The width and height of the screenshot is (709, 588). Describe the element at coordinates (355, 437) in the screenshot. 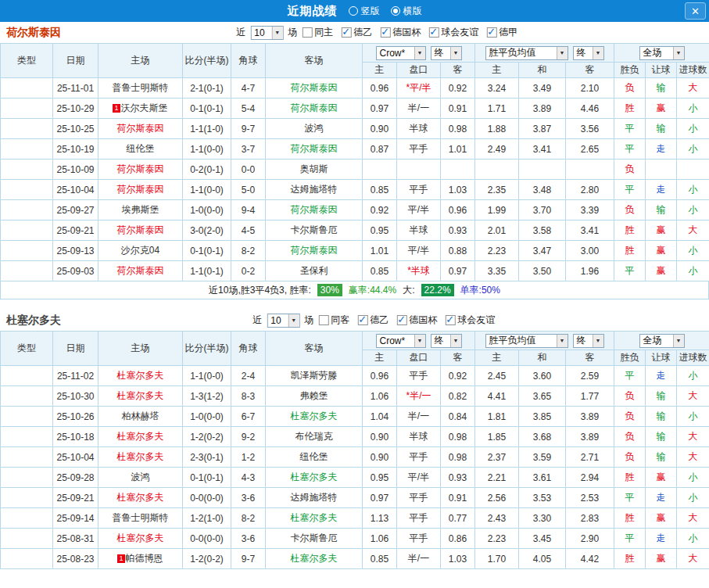

I see `match-row: 德乙25-10-18杜塞尔多夫1-2(0-2)9-2布伦瑞克0.90半球0.98…` at that location.